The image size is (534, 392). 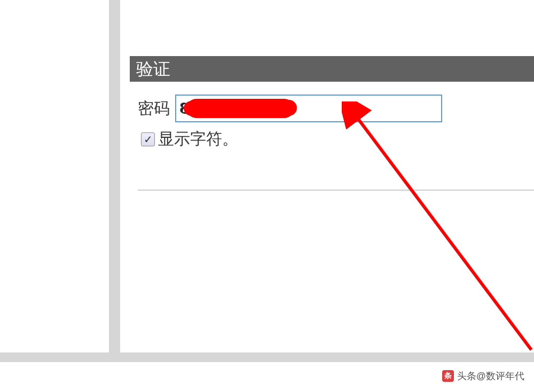 What do you see at coordinates (332, 69) in the screenshot?
I see `section-header-verify: 验证` at bounding box center [332, 69].